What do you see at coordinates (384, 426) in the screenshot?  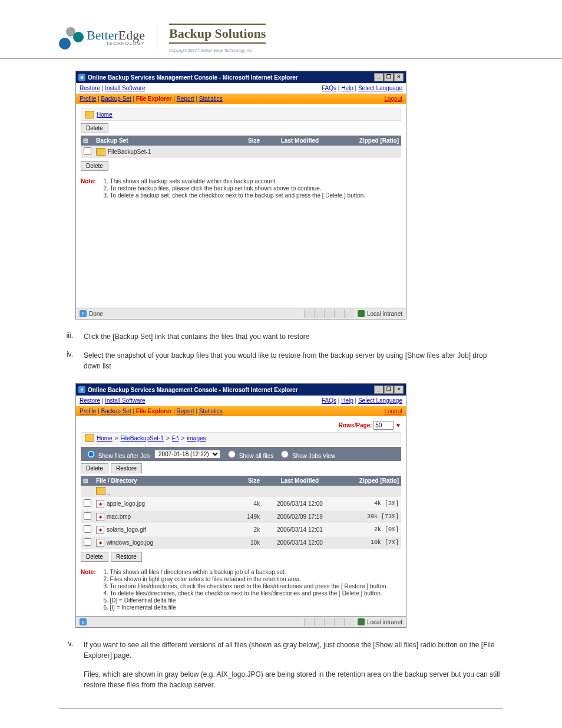 I see `rows-page-input` at bounding box center [384, 426].